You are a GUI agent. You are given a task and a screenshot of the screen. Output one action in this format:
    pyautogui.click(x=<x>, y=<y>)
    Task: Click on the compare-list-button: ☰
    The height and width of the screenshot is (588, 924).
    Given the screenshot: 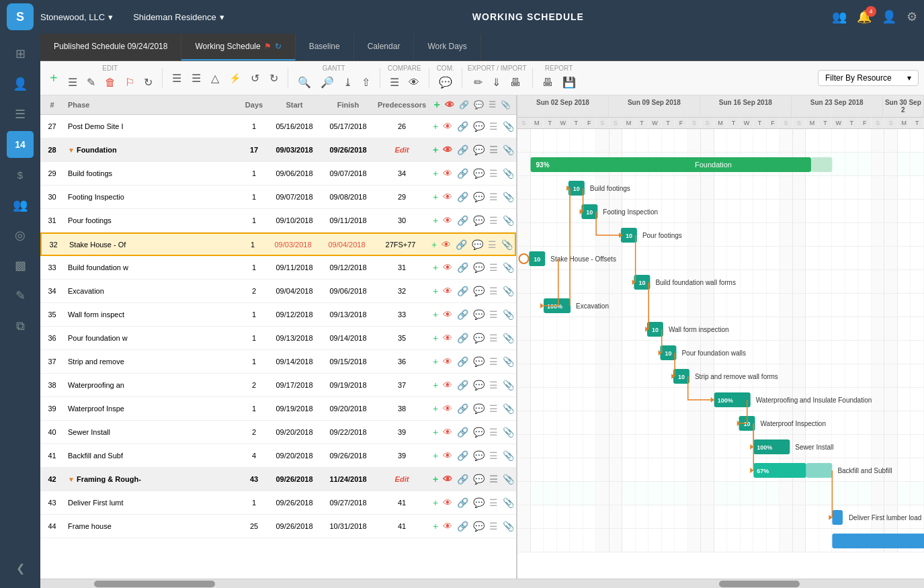 What is the action you would take?
    pyautogui.click(x=394, y=82)
    